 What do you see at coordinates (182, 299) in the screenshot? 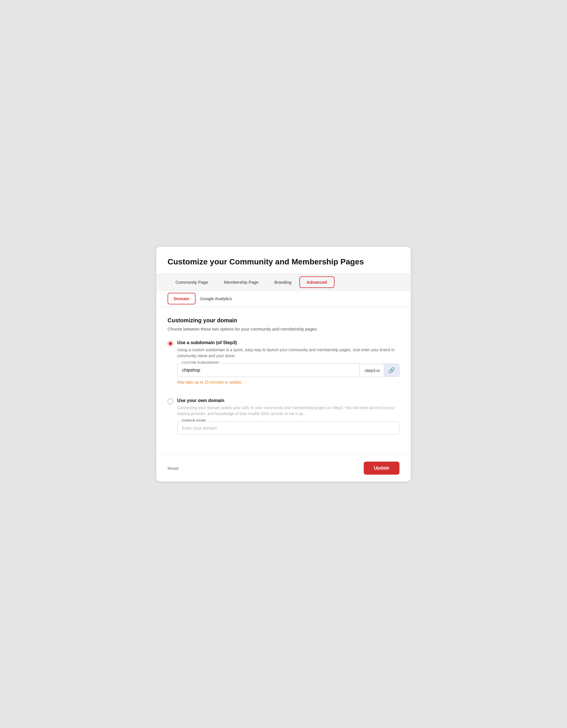
I see `tab-domain: Domain` at bounding box center [182, 299].